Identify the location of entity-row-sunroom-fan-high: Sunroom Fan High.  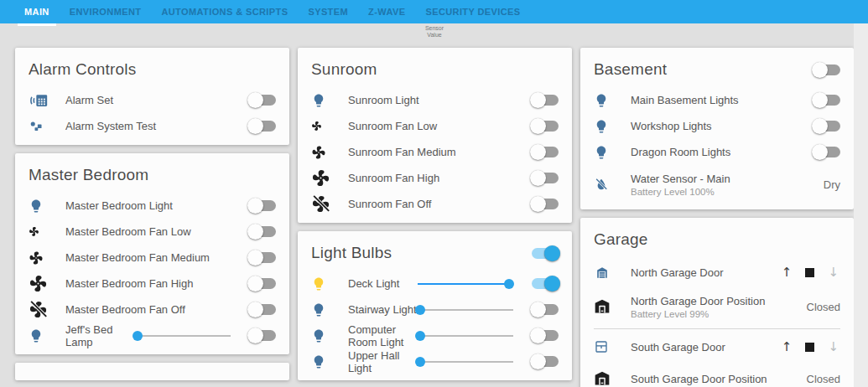
(434, 178).